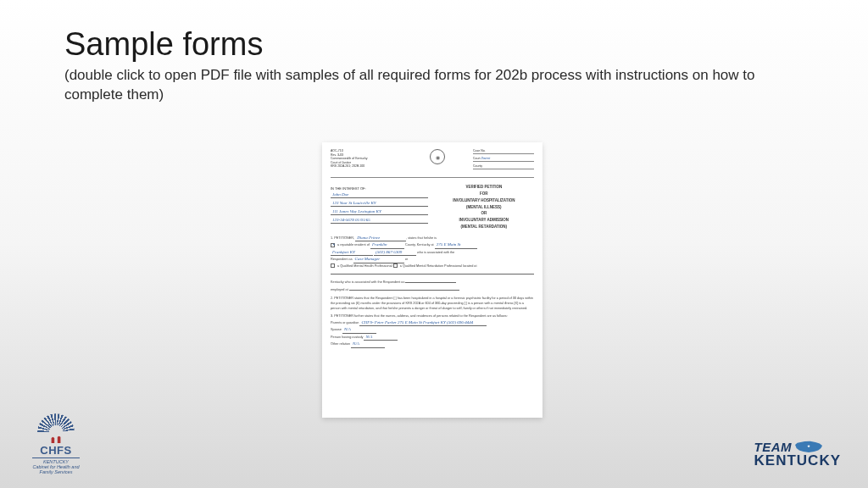 This screenshot has width=868, height=488. I want to click on respondent-addr2: 111 Jones Way Lexington KY, so click(380, 212).